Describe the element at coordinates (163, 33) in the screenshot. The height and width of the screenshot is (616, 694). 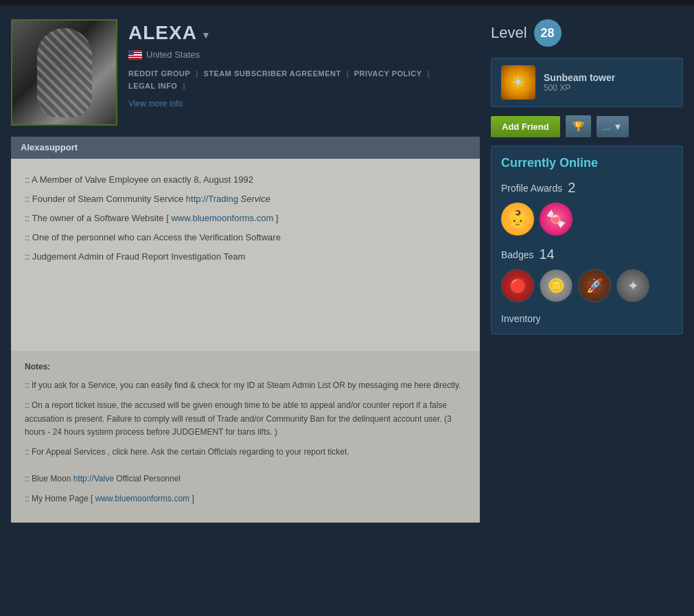
I see `username: ALEXA` at that location.